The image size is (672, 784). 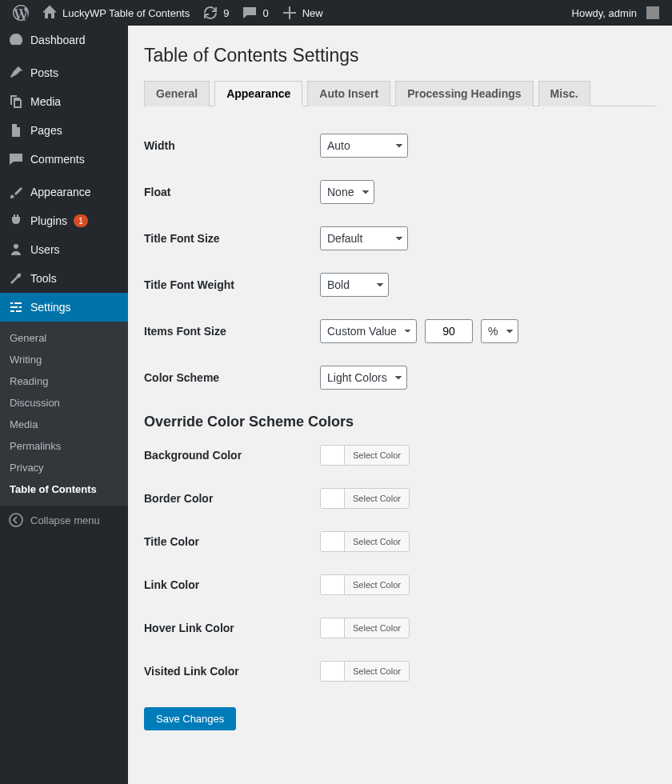 What do you see at coordinates (61, 192) in the screenshot?
I see `sidebar-item-label: Appearance` at bounding box center [61, 192].